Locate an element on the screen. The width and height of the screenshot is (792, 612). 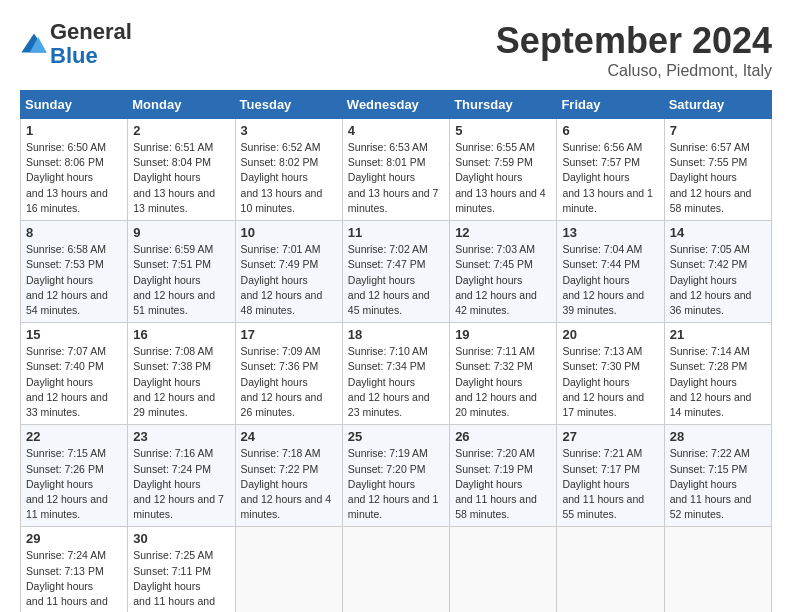
day-info: Sunrise: 7:13 AM Sunset: 7:30 PM Dayligh… is located at coordinates (610, 382).